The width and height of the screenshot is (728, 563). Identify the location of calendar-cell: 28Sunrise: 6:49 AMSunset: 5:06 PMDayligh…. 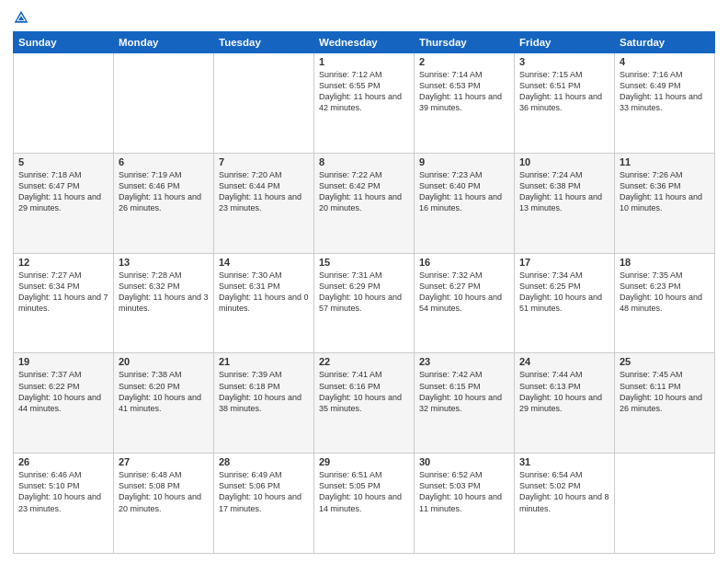
(265, 504).